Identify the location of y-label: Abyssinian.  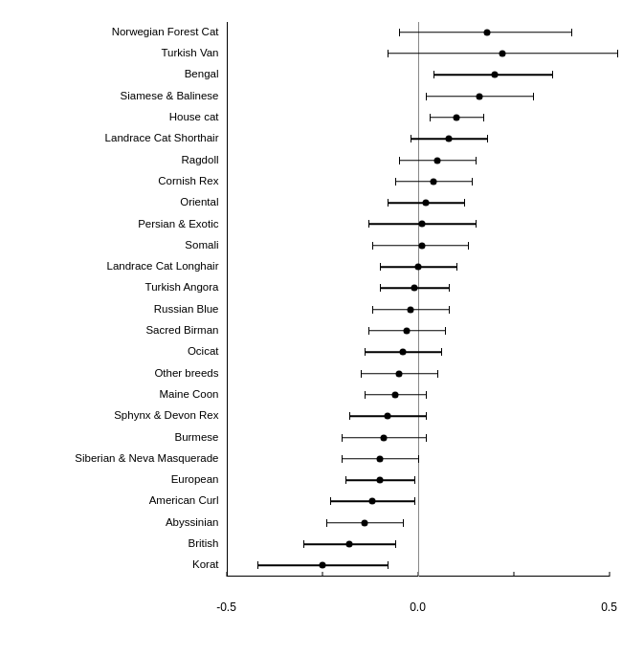
(192, 523).